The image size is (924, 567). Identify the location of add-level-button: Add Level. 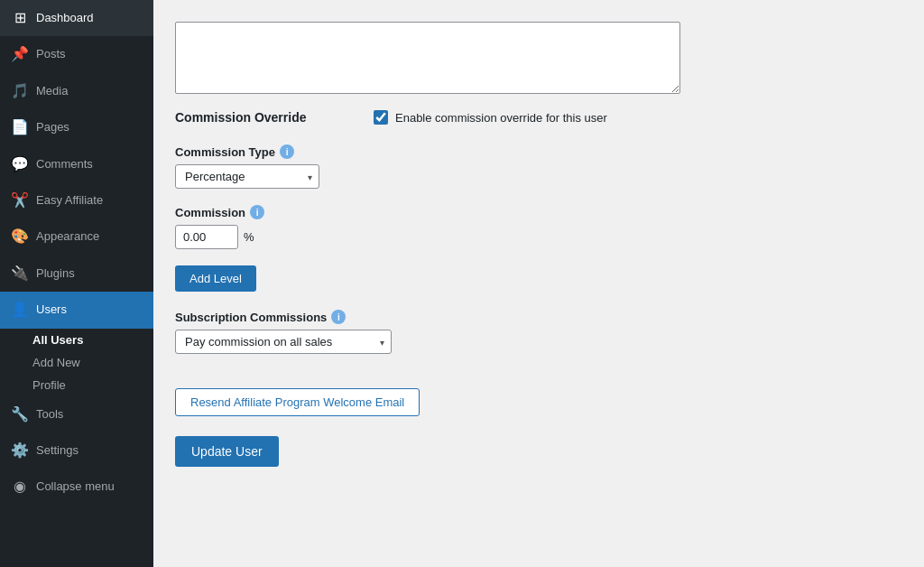
(216, 278).